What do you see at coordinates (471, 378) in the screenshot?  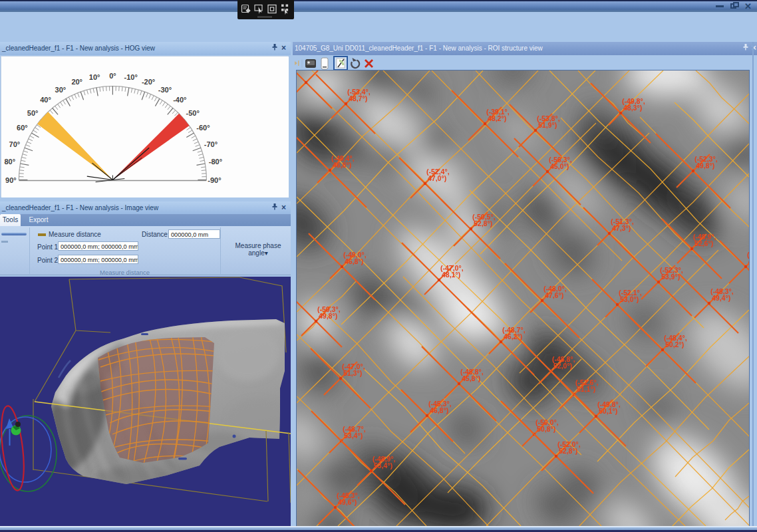 I see `svg-text: 45,8°)` at bounding box center [471, 378].